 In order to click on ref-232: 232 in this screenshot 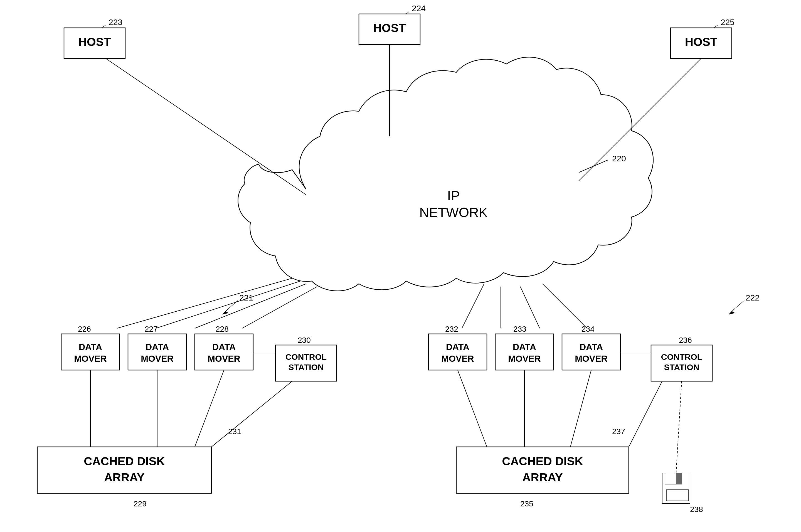, I will do `click(452, 329)`.